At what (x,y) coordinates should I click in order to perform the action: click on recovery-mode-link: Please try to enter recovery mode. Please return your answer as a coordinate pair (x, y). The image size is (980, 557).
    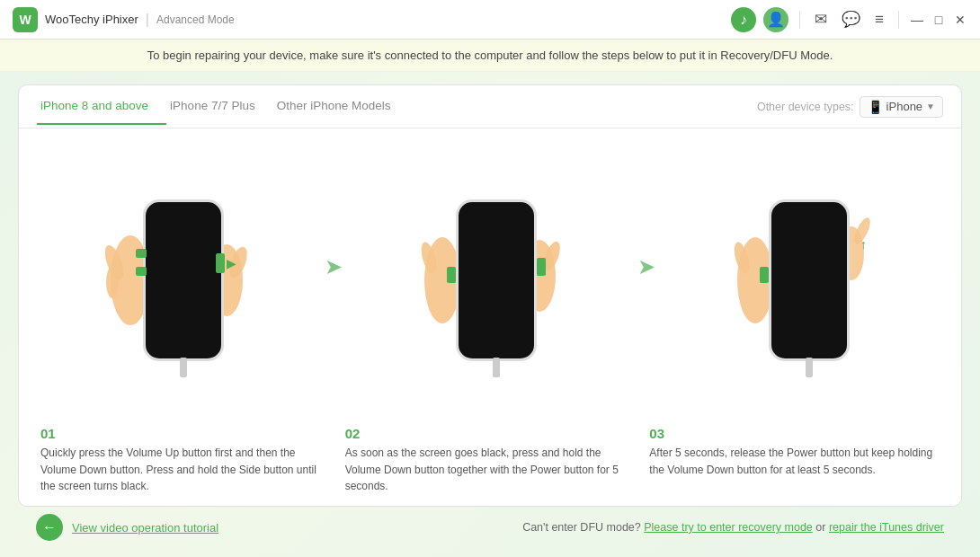
    Looking at the image, I should click on (728, 527).